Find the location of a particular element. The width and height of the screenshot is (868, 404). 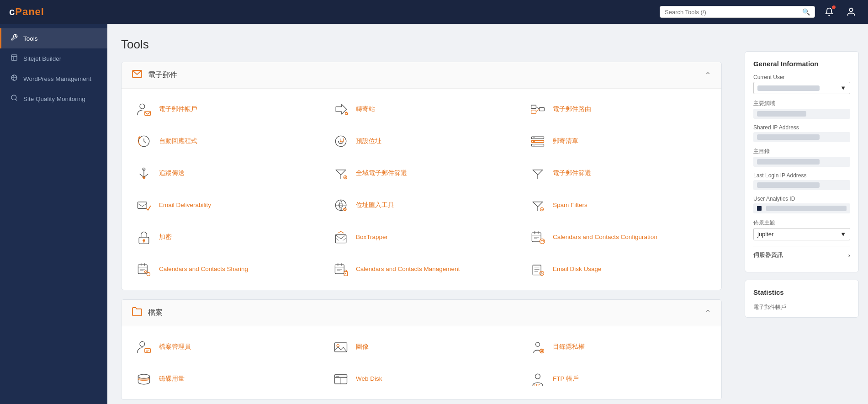

user-menu-button is located at coordinates (851, 12).